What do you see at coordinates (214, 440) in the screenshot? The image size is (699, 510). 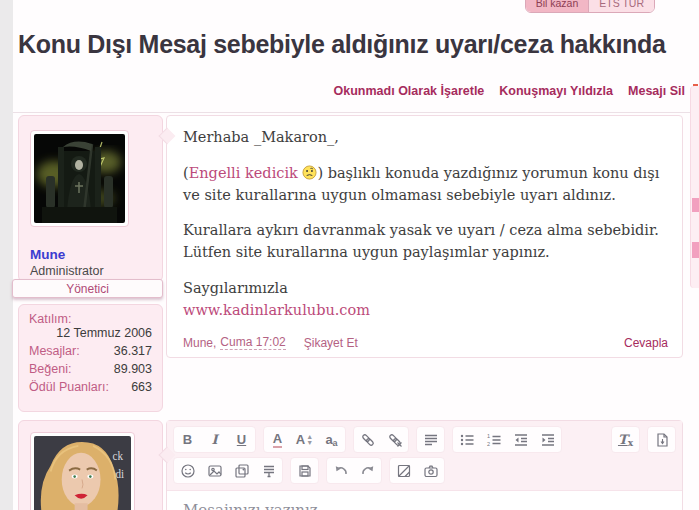 I see `italic-button: I` at bounding box center [214, 440].